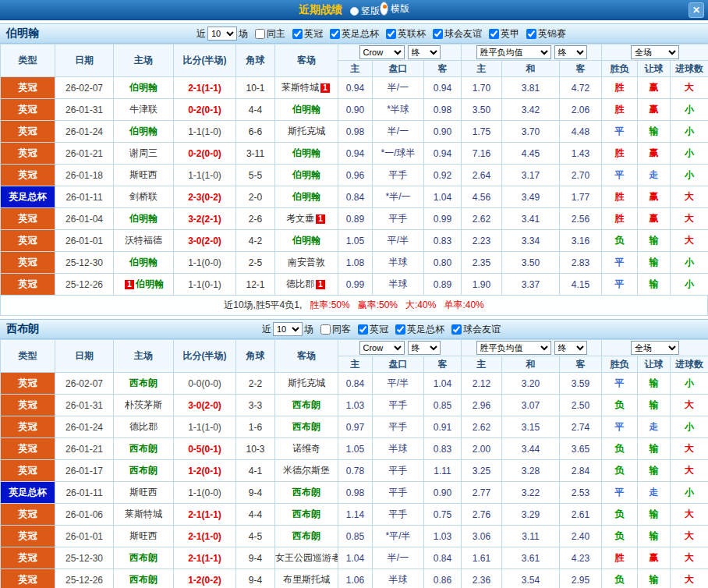 This screenshot has height=588, width=708. What do you see at coordinates (354, 515) in the screenshot?
I see `match-row: 英冠26-01-06莱斯特城2-1(1-1)4-4西布朗1.14平手0.752.…` at bounding box center [354, 515].